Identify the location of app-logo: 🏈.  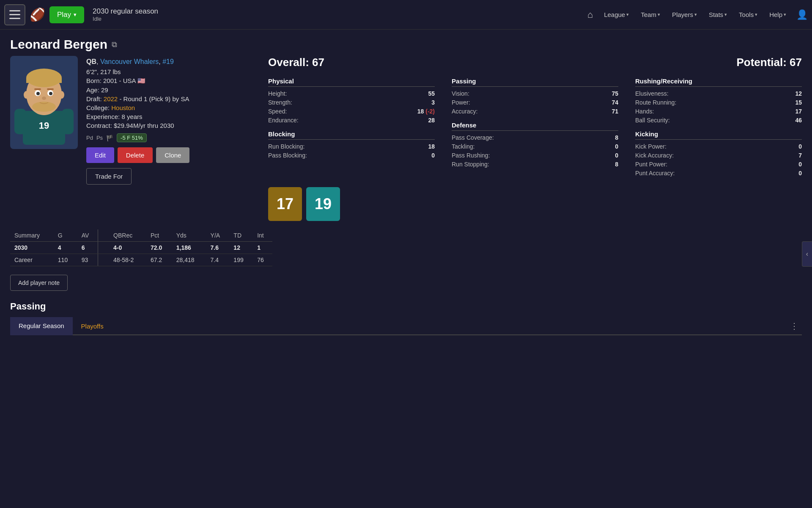
(37, 14).